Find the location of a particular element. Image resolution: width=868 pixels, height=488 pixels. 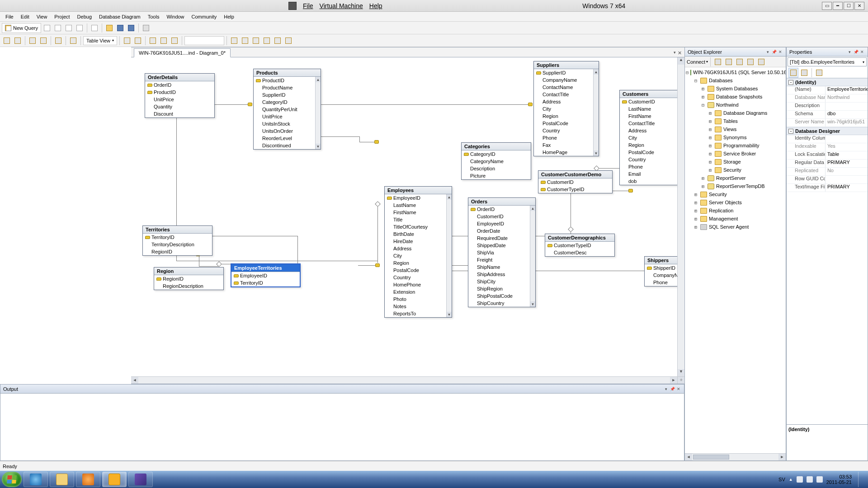

table-column: CustomerID is located at coordinates (499, 216).